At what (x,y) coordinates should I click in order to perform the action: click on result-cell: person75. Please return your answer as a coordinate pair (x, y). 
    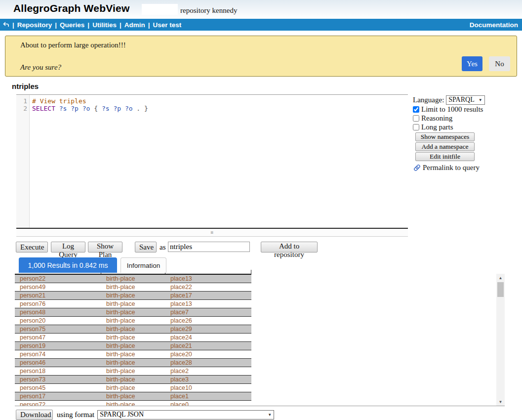
    Looking at the image, I should click on (58, 329).